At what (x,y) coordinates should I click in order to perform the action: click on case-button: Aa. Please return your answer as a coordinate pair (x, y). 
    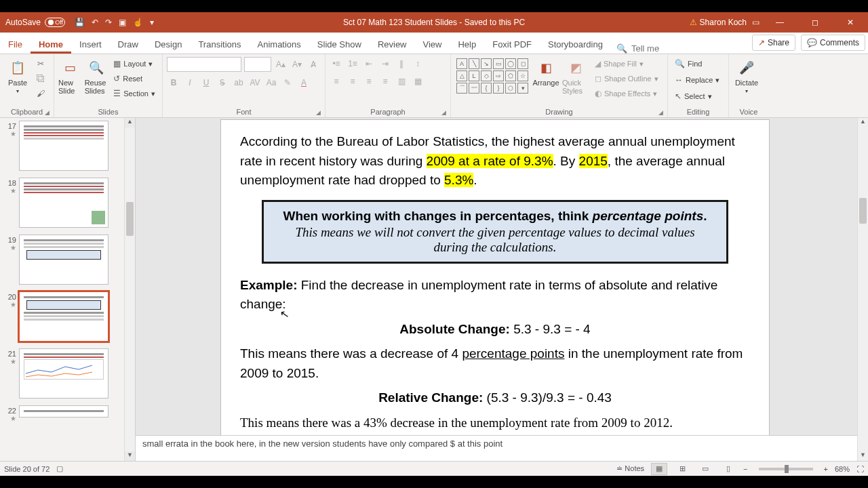
    Looking at the image, I should click on (271, 83).